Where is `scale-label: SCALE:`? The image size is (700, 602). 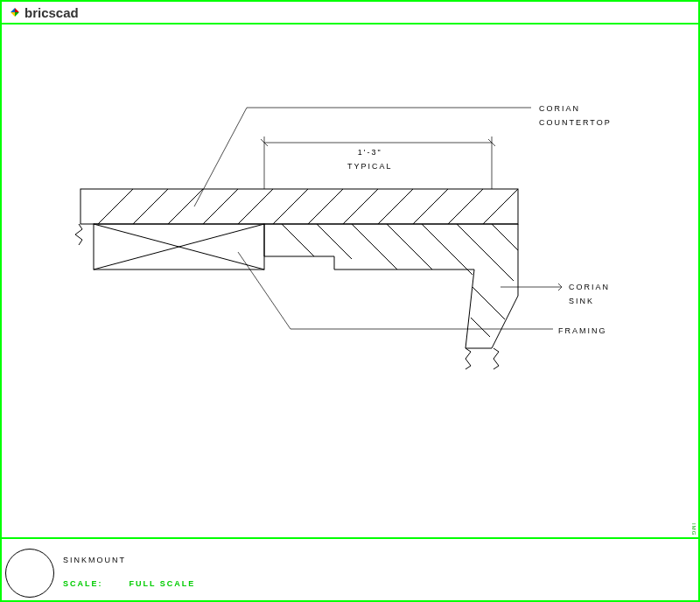 scale-label: SCALE: is located at coordinates (83, 584).